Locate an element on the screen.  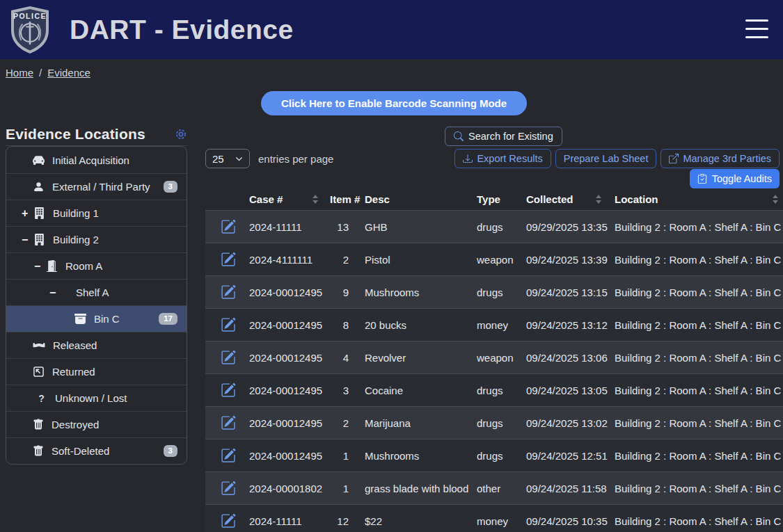
evidence-locations-header: Evidence Locations is located at coordinates (96, 136).